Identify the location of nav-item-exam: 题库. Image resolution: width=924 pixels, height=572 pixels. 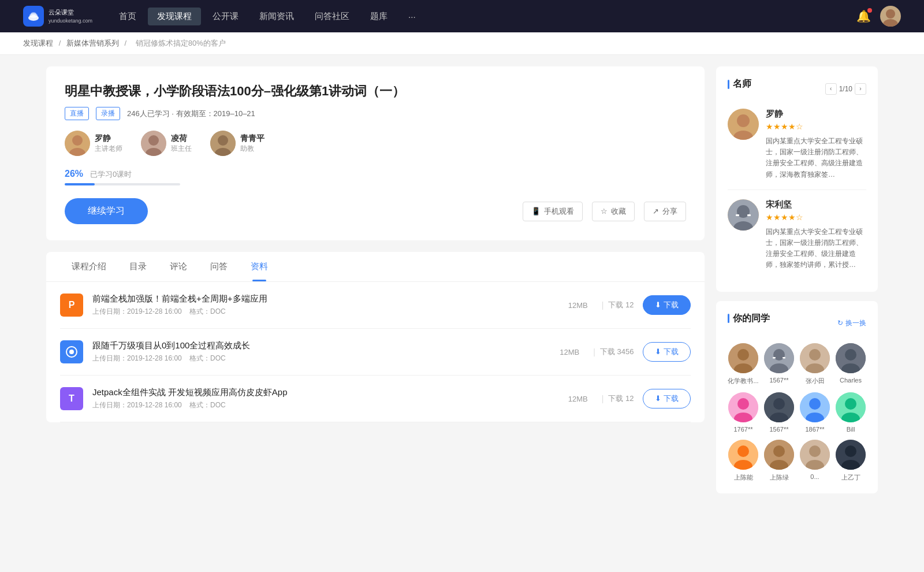
(379, 16).